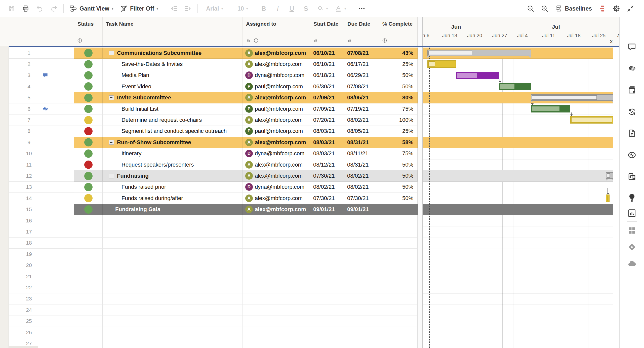  I want to click on task-name-cell: Fundraising, so click(173, 176).